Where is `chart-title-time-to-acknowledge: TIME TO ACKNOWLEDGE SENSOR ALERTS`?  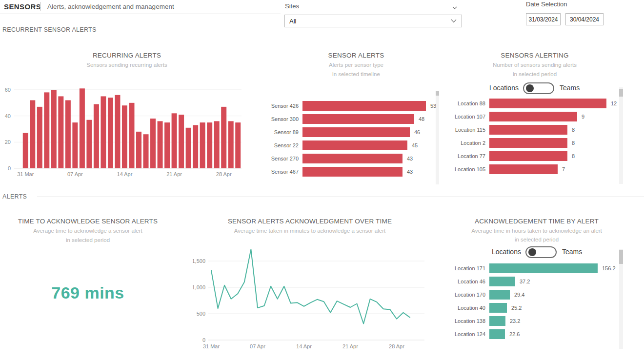 chart-title-time-to-acknowledge: TIME TO ACKNOWLEDGE SENSOR ALERTS is located at coordinates (88, 221).